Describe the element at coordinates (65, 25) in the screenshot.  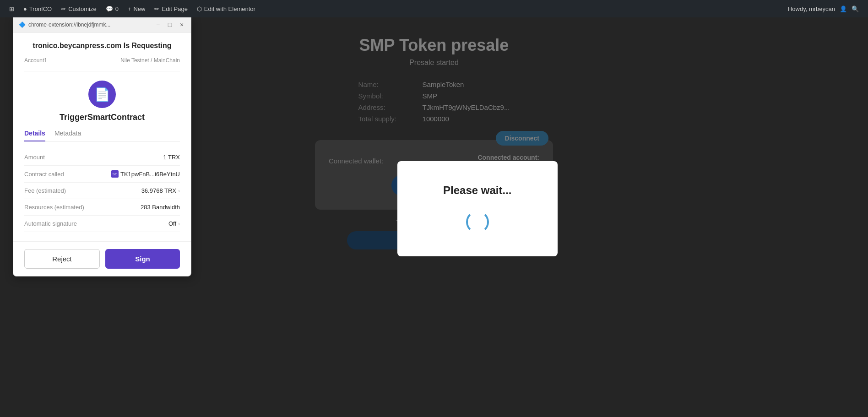
I see `extension-url: 🔷 chrome-extension://ibnejdfjmmk...` at that location.